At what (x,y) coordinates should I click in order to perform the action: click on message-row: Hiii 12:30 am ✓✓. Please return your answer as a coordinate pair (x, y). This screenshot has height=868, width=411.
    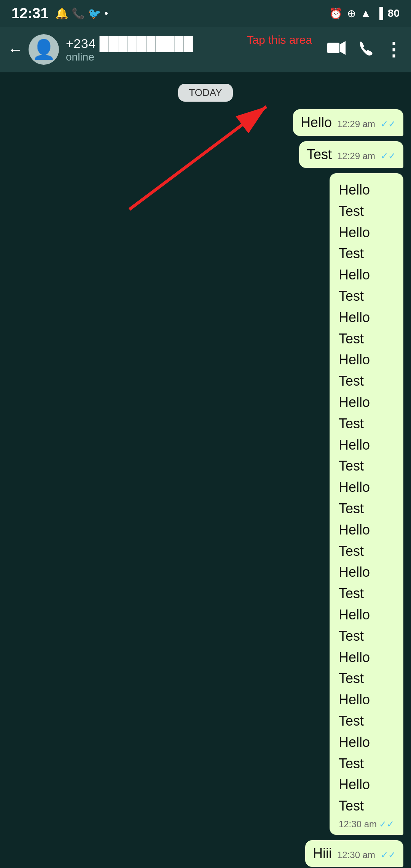
    Looking at the image, I should click on (206, 854).